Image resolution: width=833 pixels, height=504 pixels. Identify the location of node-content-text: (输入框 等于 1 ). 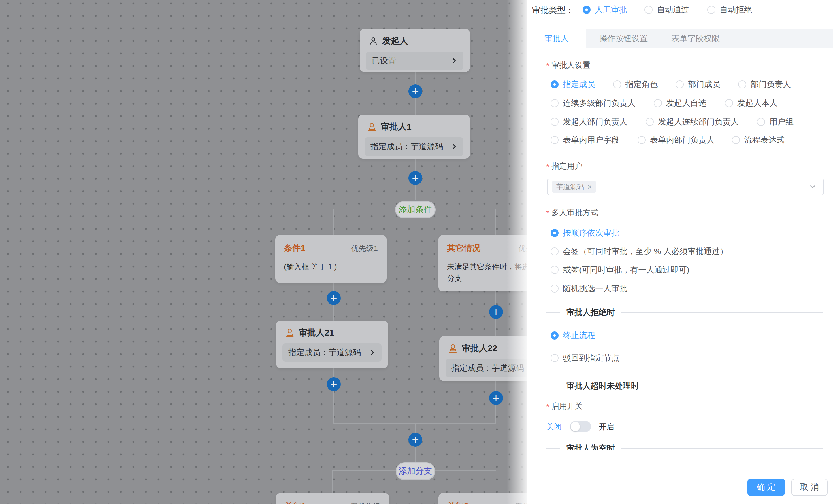
(333, 267).